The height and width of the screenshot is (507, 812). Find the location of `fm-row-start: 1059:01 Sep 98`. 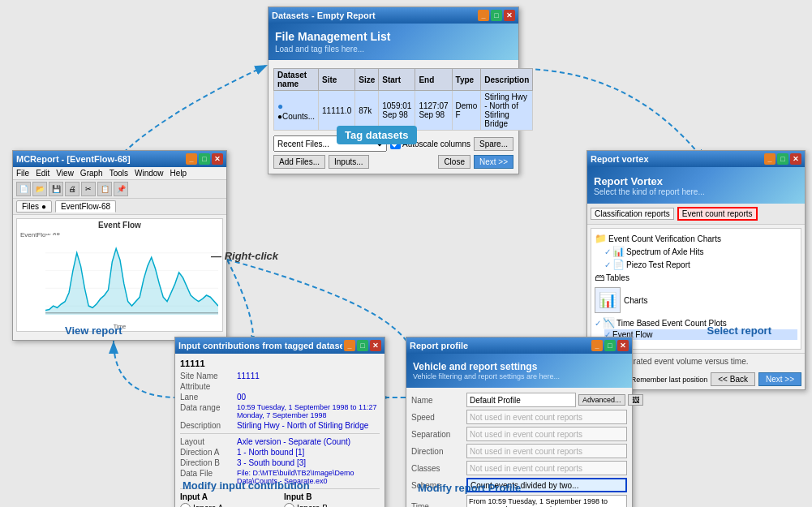

fm-row-start: 1059:01 Sep 98 is located at coordinates (397, 110).